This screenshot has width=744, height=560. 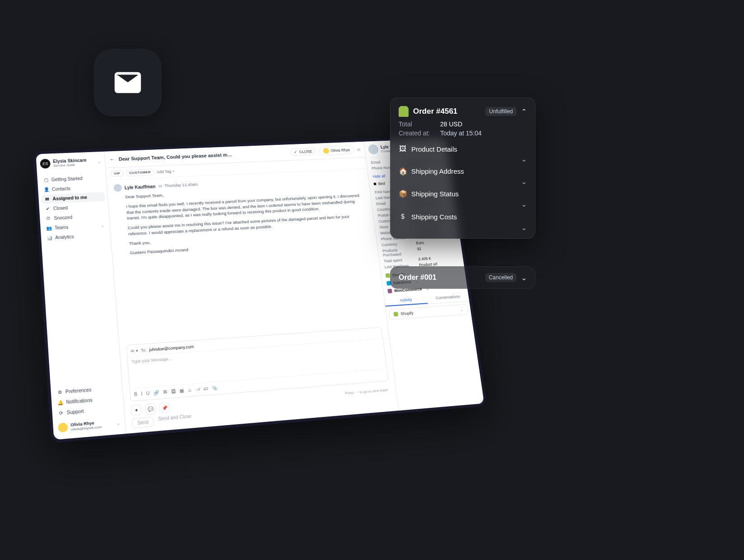 I want to click on order-status-badge: Cancelled, so click(x=501, y=278).